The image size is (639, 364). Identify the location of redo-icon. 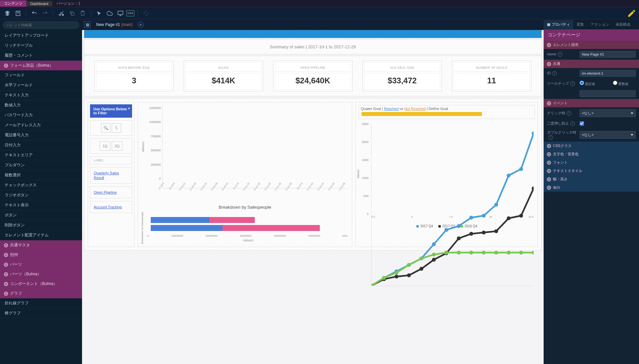
(45, 13).